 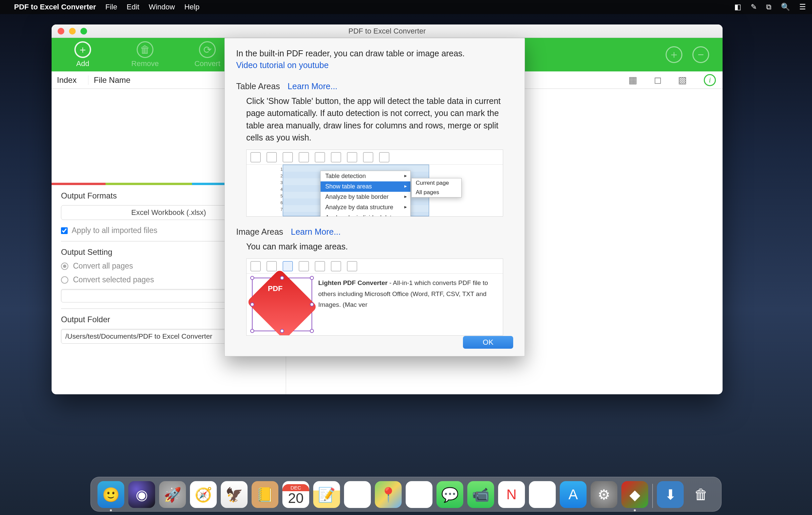 What do you see at coordinates (283, 65) in the screenshot?
I see `video-tutorial-link: Video tutorial on youtube` at bounding box center [283, 65].